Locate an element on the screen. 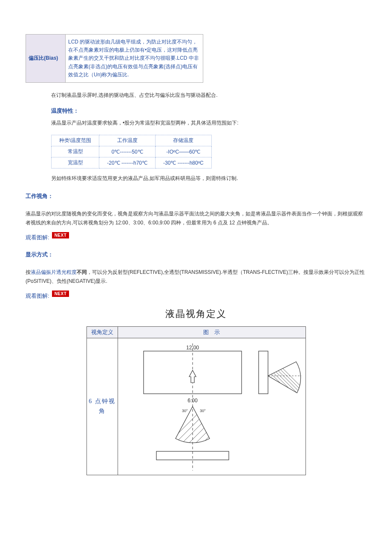 This screenshot has height=555, width=392. label-1200: 12:00 is located at coordinates (192, 348).